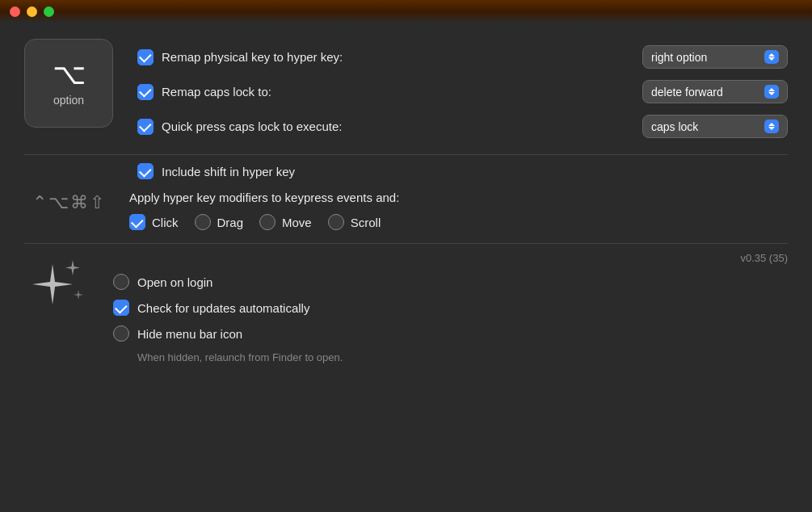 This screenshot has width=812, height=512. What do you see at coordinates (145, 127) in the screenshot?
I see `checkbox-quick-press` at bounding box center [145, 127].